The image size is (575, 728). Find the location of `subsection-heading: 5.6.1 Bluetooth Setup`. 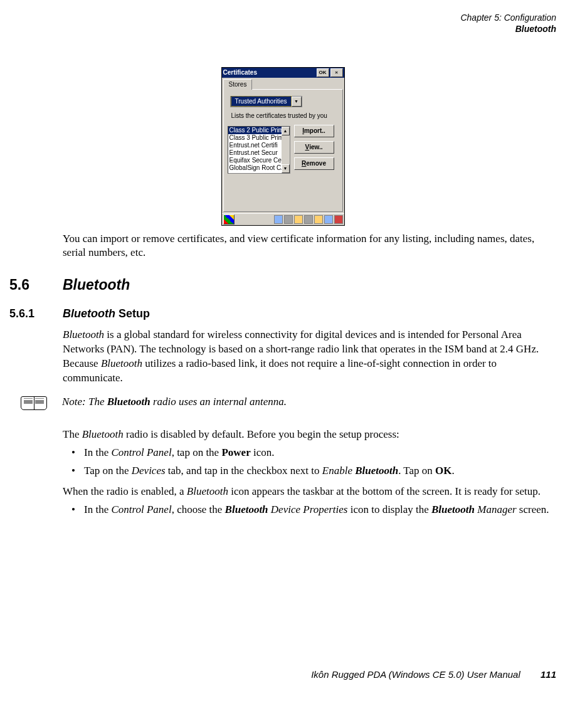

subsection-heading: 5.6.1 Bluetooth Setup is located at coordinates (80, 314).